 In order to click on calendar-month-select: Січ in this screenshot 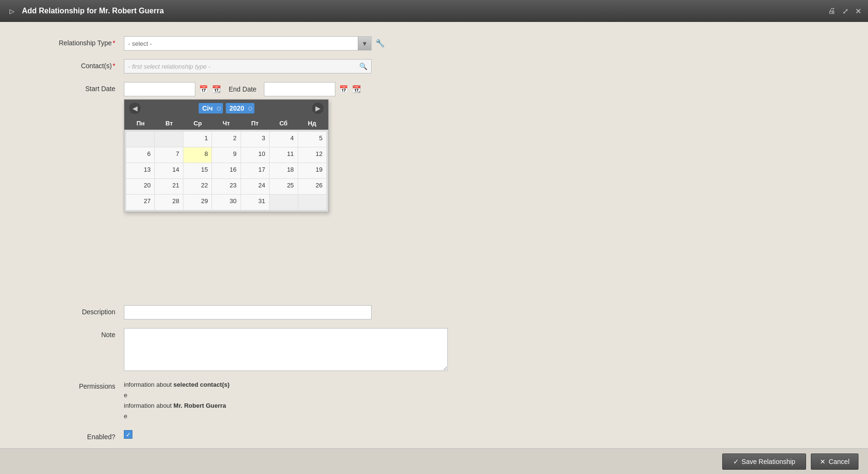, I will do `click(211, 108)`.